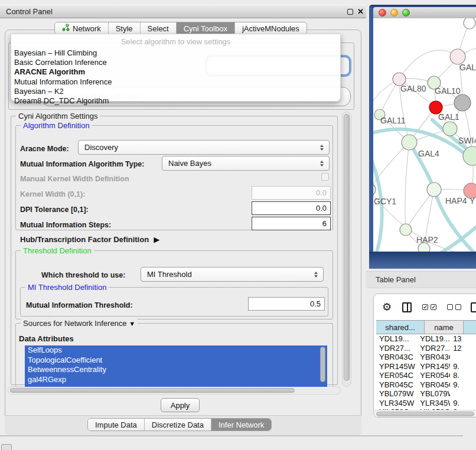  What do you see at coordinates (158, 28) in the screenshot?
I see `tab-select: Select` at bounding box center [158, 28].